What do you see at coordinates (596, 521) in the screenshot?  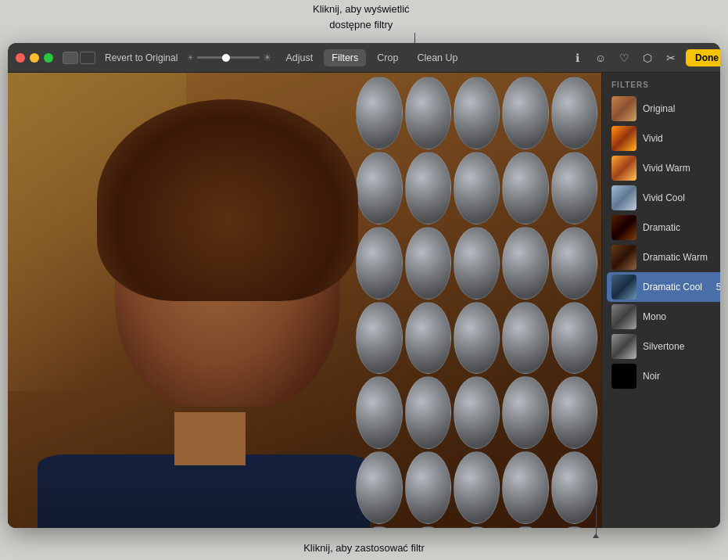 I see `annotation-bottom-line` at bounding box center [596, 521].